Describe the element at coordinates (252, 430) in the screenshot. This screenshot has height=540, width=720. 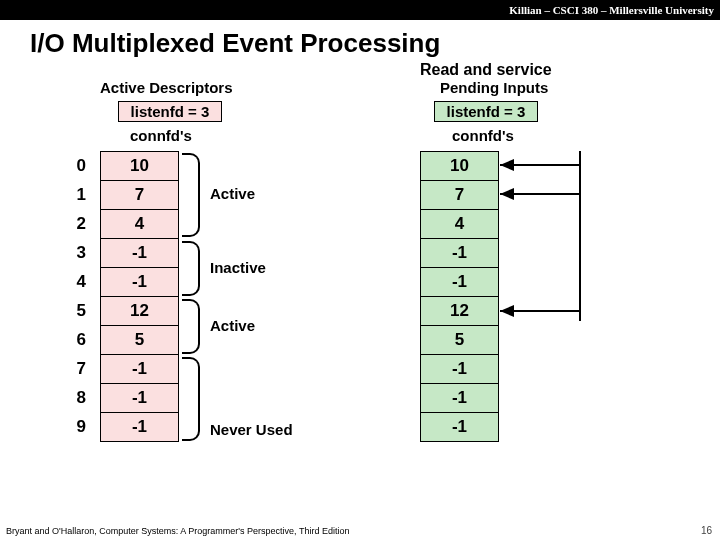
I see `brace-label-never: Never Used` at that location.